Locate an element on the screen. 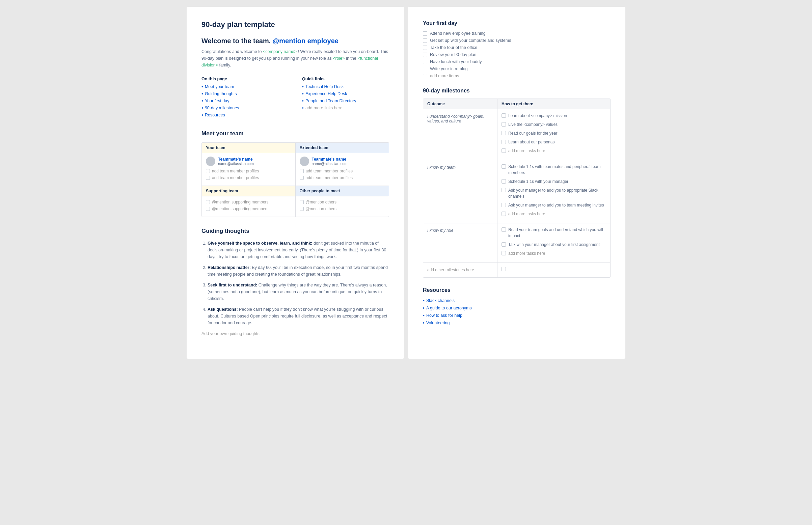  team-member-2: Teammate's name name@atlassian.com is located at coordinates (342, 161).